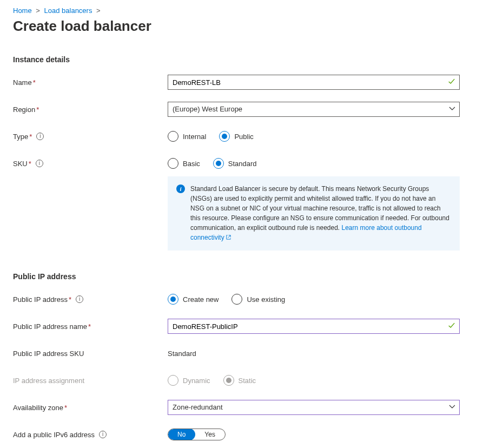 This screenshot has height=448, width=490. I want to click on label-ip-assignment: IP address assignment, so click(49, 381).